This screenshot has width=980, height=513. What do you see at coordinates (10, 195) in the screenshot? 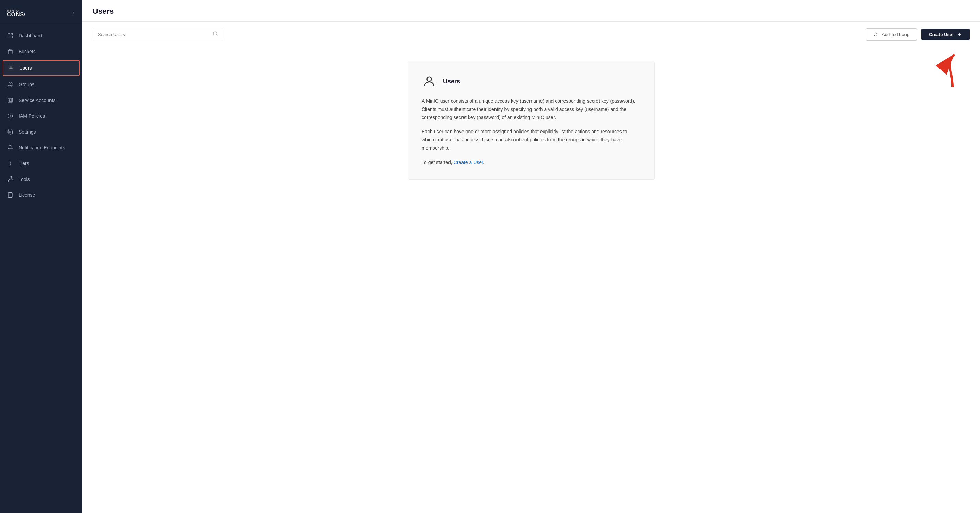
I see `license-icon` at bounding box center [10, 195].